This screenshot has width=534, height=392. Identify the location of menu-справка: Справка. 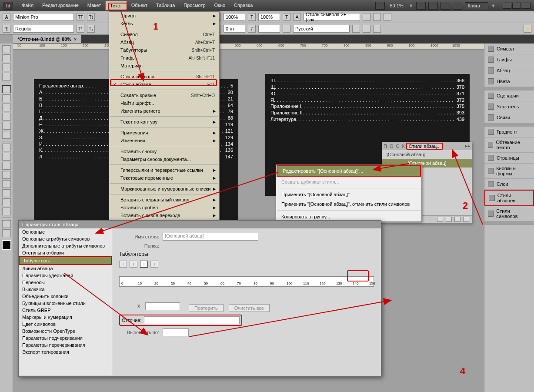
(244, 6).